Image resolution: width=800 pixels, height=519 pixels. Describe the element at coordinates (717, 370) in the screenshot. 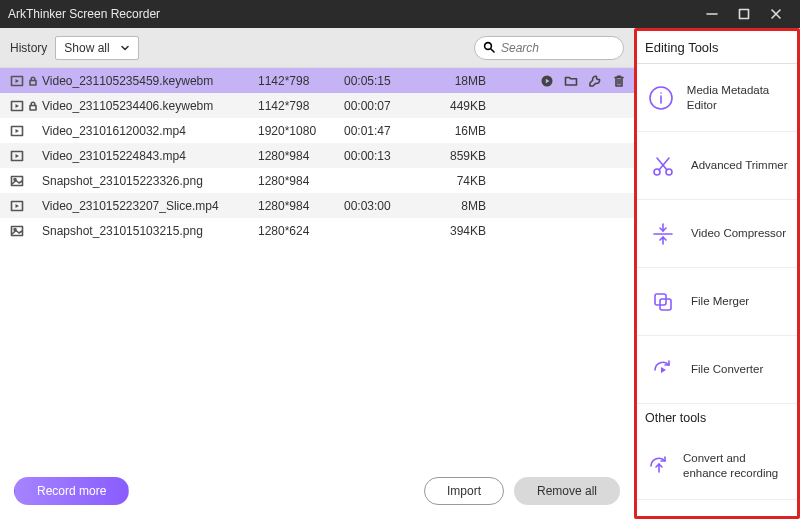

I see `tool-convert: File Converter` at that location.